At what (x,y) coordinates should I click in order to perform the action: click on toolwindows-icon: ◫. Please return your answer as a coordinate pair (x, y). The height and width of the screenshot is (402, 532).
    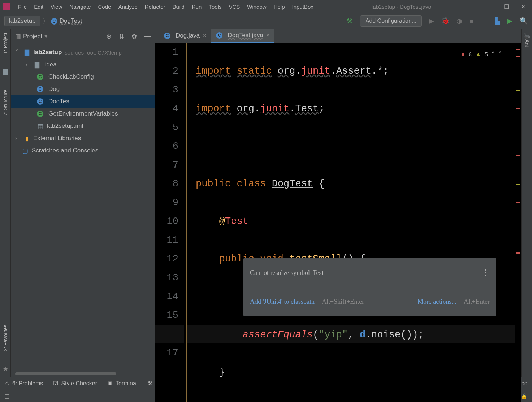
    Looking at the image, I should click on (7, 396).